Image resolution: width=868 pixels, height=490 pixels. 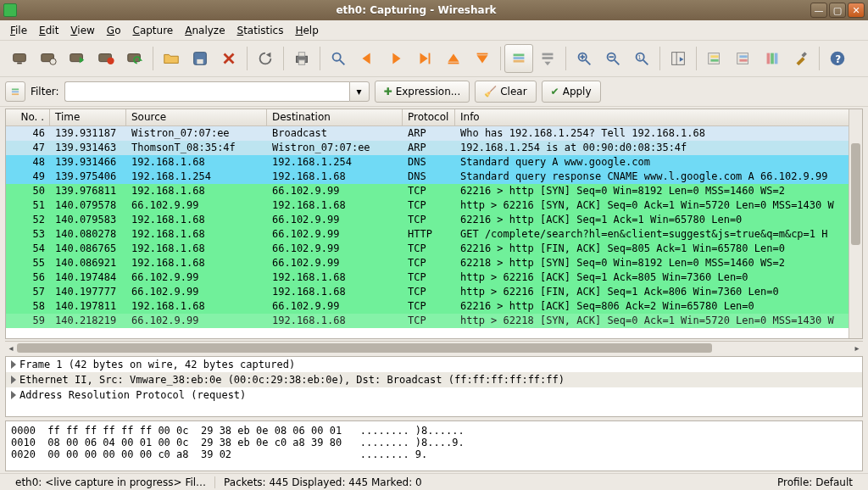 What do you see at coordinates (307, 31) in the screenshot?
I see `menu-help: Help` at bounding box center [307, 31].